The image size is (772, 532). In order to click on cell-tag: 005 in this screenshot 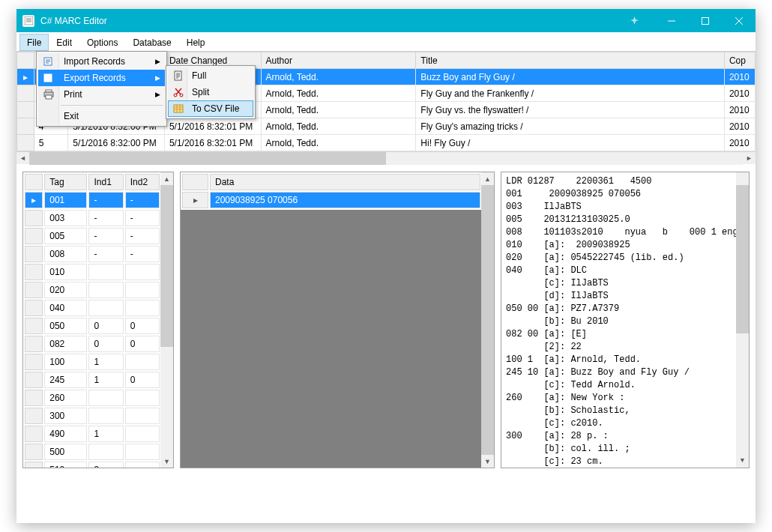, I will do `click(66, 236)`.